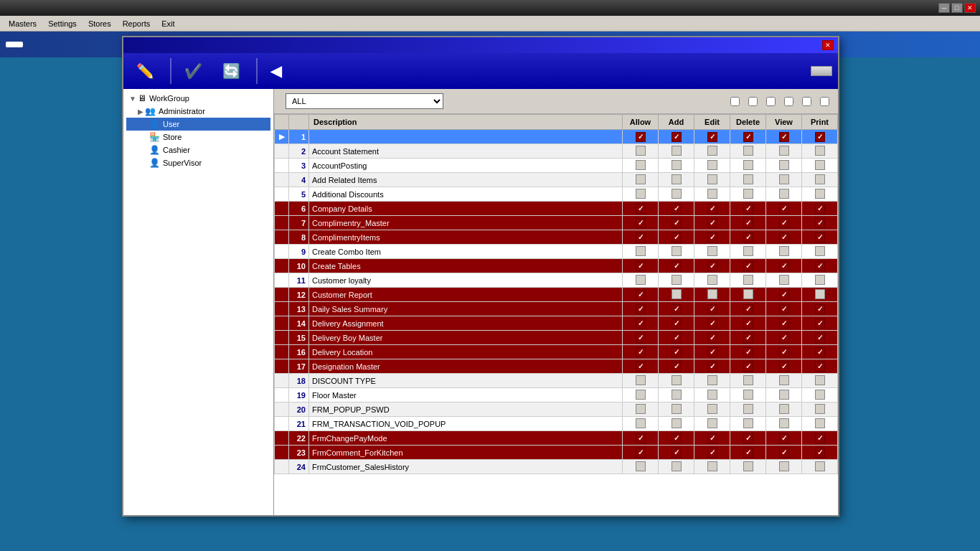  I want to click on user-permissions-dialog: ✕ ✏️ ✔️ 🔄 ◀ ▼ 🖥 WorkGroup, so click(481, 47).